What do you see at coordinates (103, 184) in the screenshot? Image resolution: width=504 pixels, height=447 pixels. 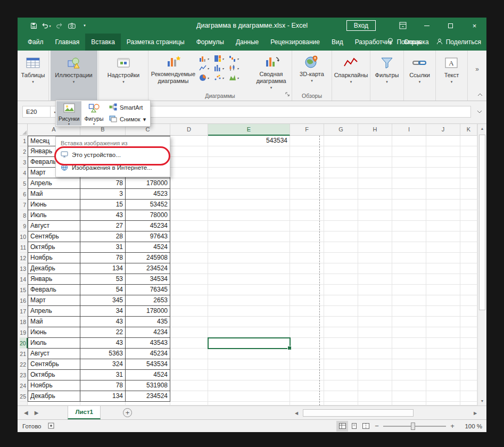 I see `grid-cell: 78` at bounding box center [103, 184].